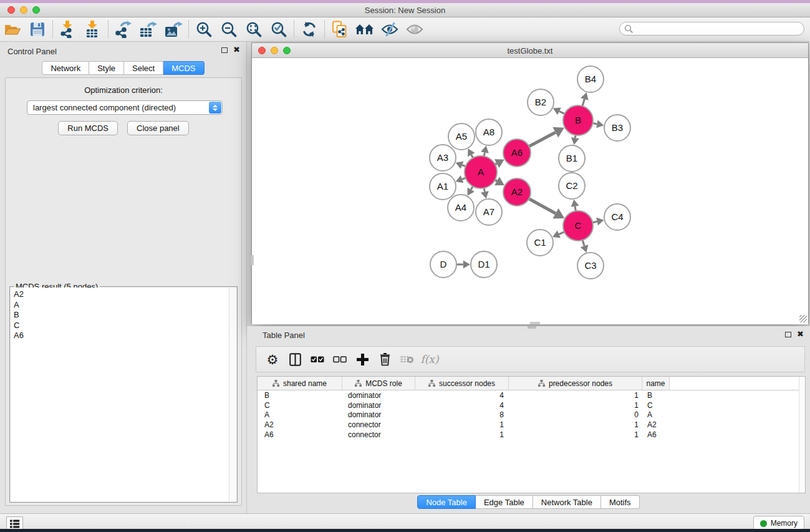 This screenshot has height=532, width=810. Describe the element at coordinates (576, 415) in the screenshot. I see `table-cell: 0` at that location.